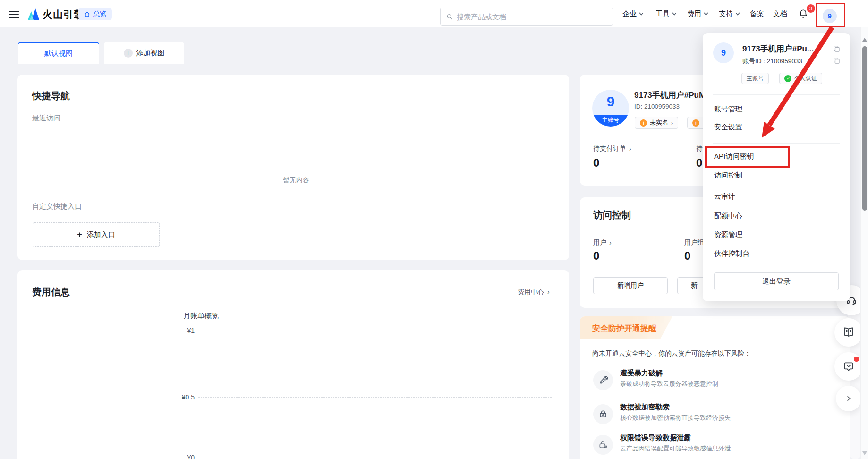 The height and width of the screenshot is (459, 868). I want to click on lock-icon, so click(603, 414).